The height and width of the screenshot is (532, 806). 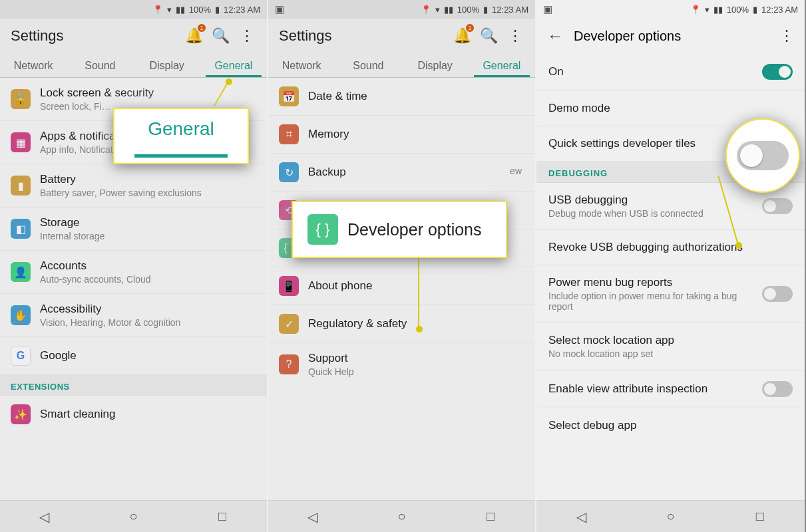 I want to click on status-bar: 📍 ▾ ▮▮ 100% ▮ 12:23 AM, so click(x=133, y=9).